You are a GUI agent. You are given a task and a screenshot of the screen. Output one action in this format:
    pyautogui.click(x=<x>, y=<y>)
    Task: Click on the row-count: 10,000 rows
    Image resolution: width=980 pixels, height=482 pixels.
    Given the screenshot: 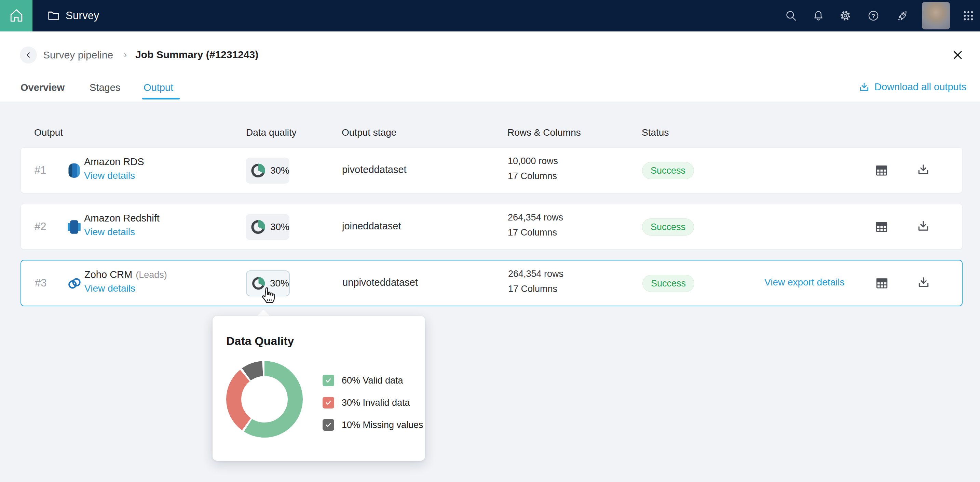 What is the action you would take?
    pyautogui.click(x=533, y=161)
    